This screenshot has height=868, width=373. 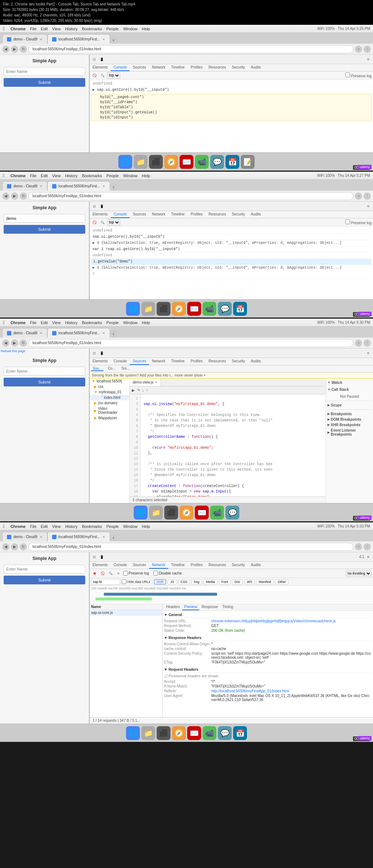 I want to click on reload-btn-3: ↻, so click(x=23, y=343).